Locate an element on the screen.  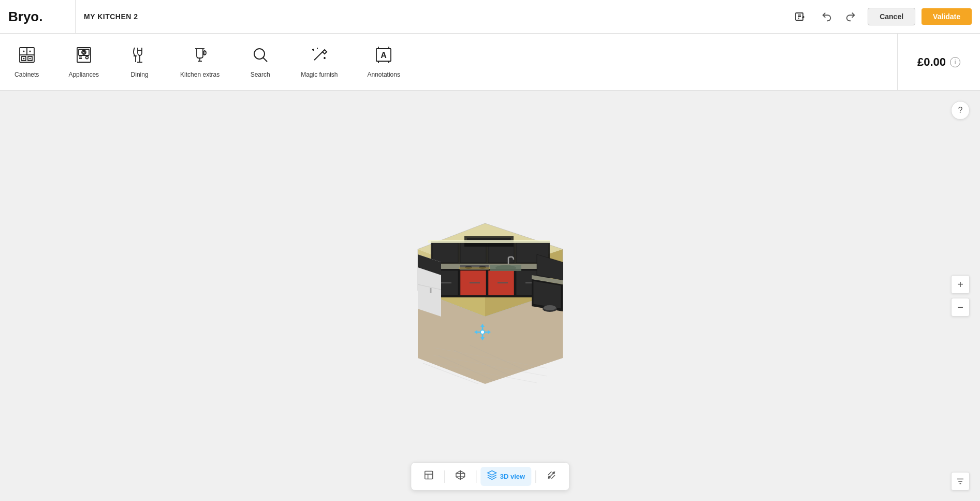
zoom-out-button: − is located at coordinates (960, 307).